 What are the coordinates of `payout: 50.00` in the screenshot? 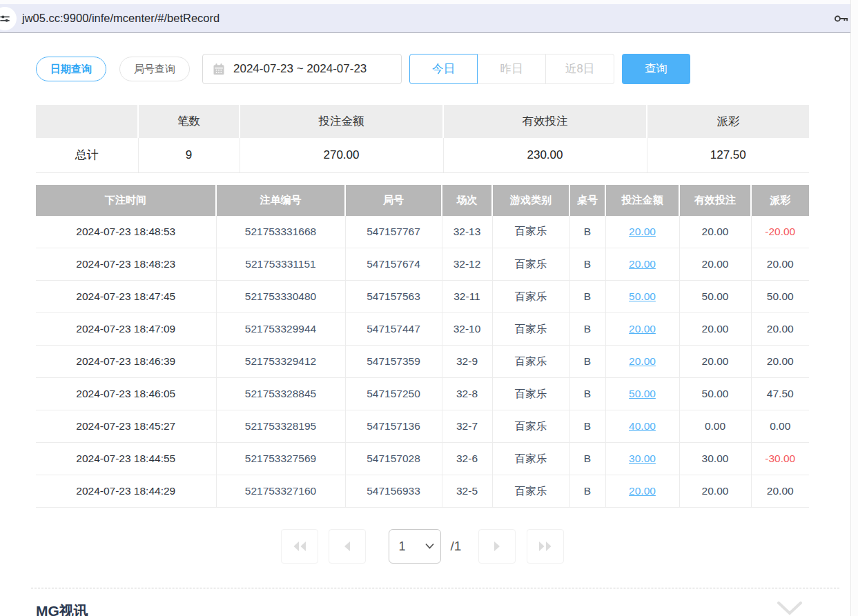 It's located at (780, 297).